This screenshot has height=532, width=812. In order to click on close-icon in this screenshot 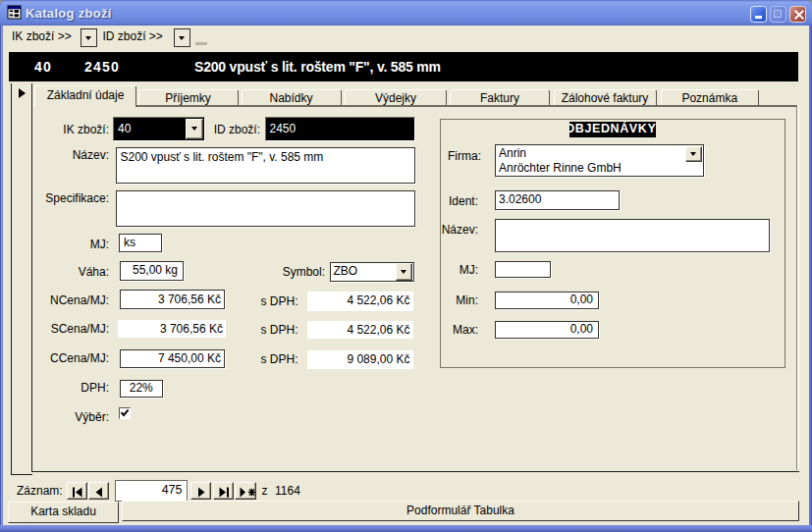, I will do `click(799, 15)`.